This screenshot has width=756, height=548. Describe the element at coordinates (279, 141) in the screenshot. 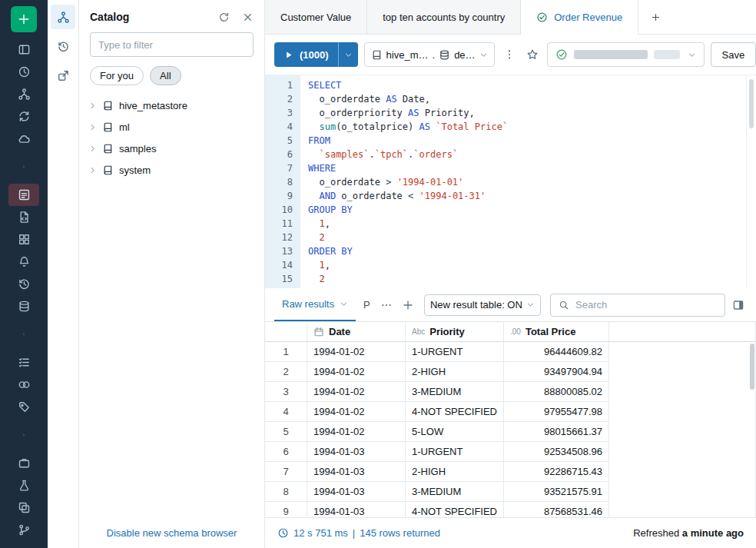

I see `line-number: 5` at that location.